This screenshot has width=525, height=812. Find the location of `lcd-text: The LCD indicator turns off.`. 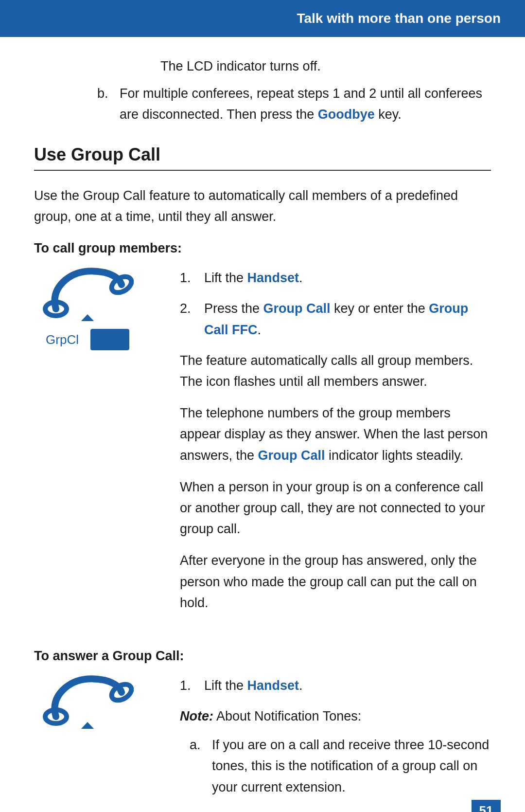

lcd-text: The LCD indicator turns off. is located at coordinates (326, 66).